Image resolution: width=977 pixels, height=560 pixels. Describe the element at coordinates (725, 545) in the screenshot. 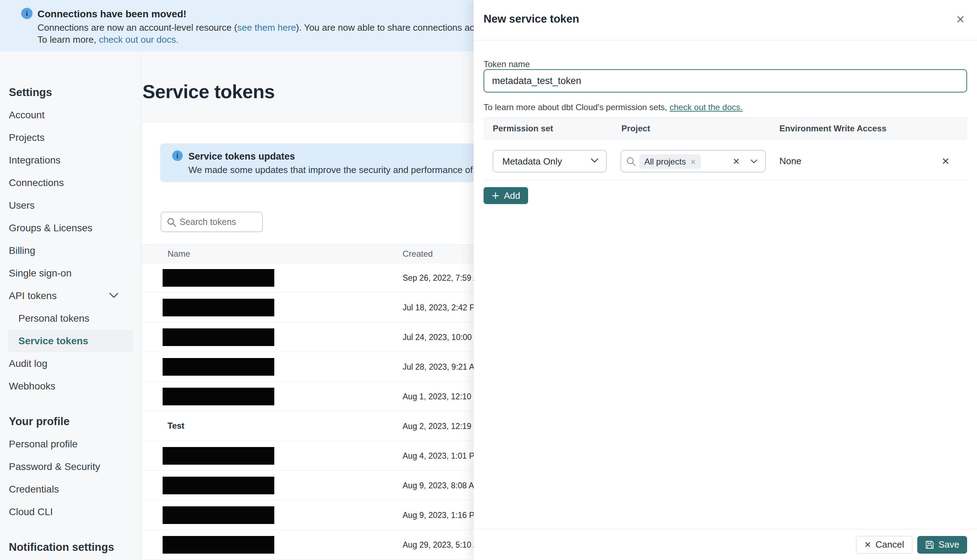

I see `panel-footer: ✕ Cancel Save` at that location.